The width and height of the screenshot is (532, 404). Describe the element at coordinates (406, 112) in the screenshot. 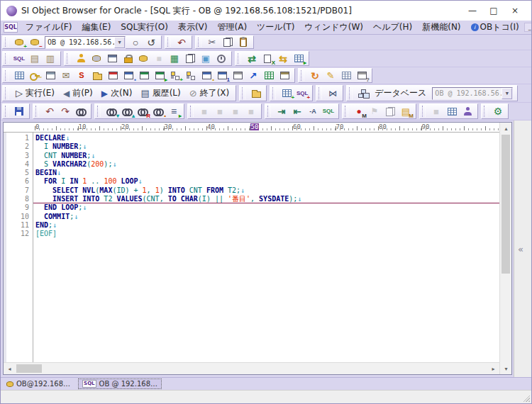

I see `macro-save-button: ▤M` at that location.